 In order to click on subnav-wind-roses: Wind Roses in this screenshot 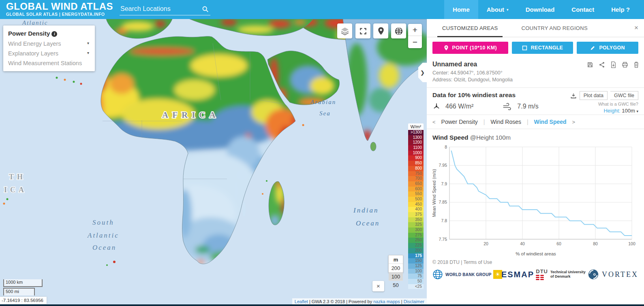, I will do `click(506, 122)`.